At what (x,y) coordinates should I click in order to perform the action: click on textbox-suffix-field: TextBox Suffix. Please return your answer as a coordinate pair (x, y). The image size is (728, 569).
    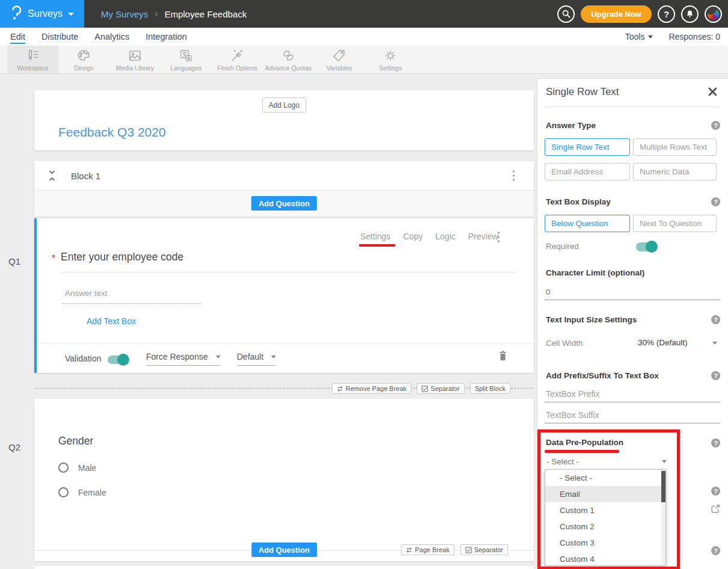
    Looking at the image, I should click on (572, 415).